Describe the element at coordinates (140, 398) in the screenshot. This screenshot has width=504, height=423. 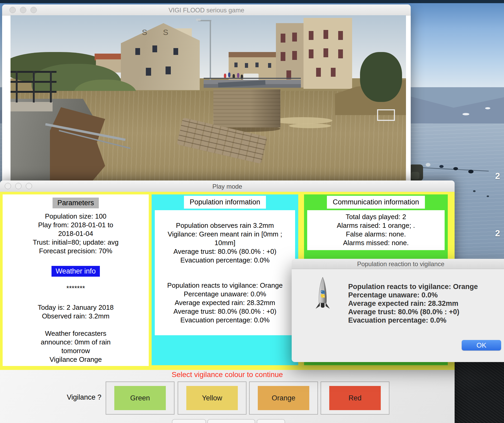
I see `vigilance-green-button: Green` at that location.